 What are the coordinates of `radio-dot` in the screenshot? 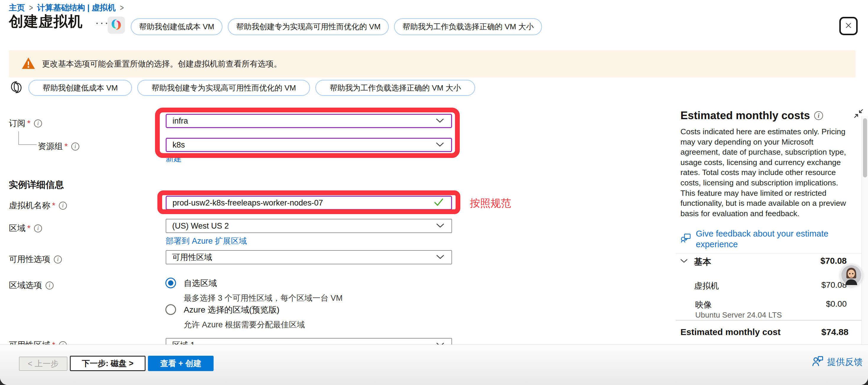 It's located at (170, 283).